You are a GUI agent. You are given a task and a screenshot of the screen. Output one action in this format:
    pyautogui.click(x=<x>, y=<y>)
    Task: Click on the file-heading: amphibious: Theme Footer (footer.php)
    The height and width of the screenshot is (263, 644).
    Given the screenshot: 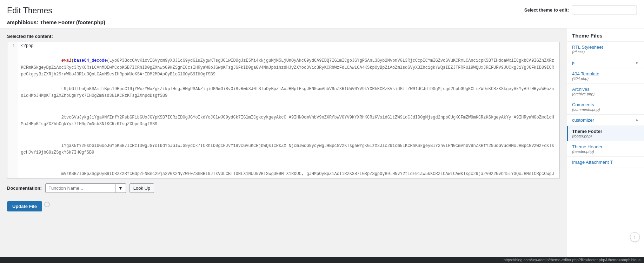 What is the action you would take?
    pyautogui.click(x=56, y=22)
    